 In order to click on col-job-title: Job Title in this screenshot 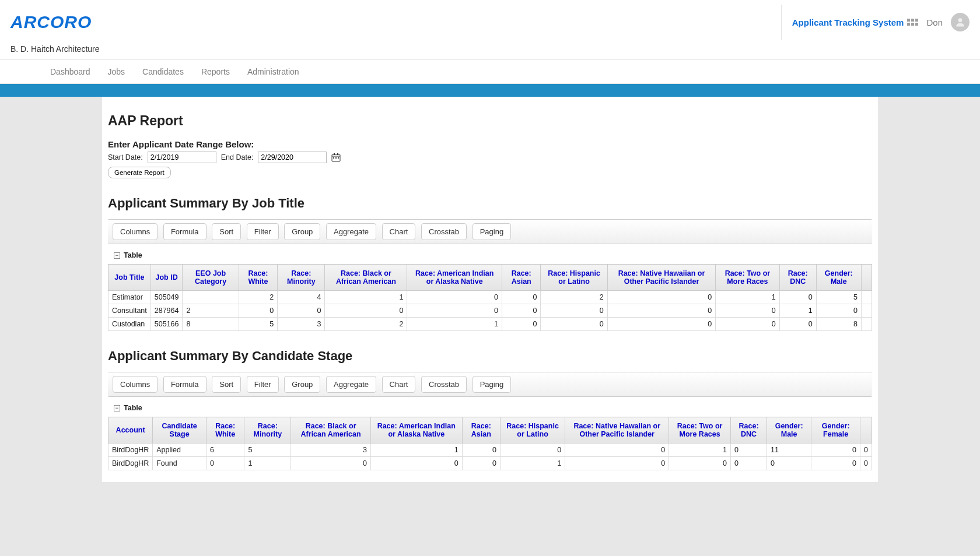, I will do `click(130, 277)`.